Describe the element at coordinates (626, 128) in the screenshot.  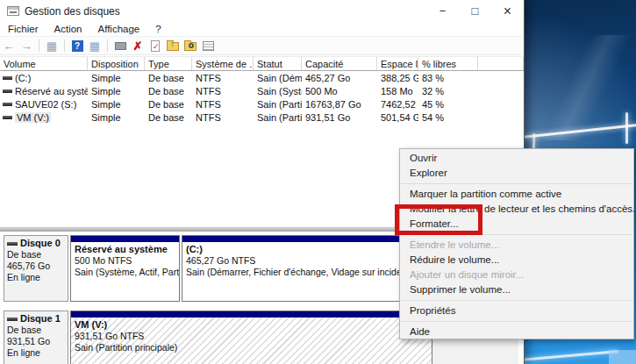
I see `wallpaper-logo-edge` at that location.